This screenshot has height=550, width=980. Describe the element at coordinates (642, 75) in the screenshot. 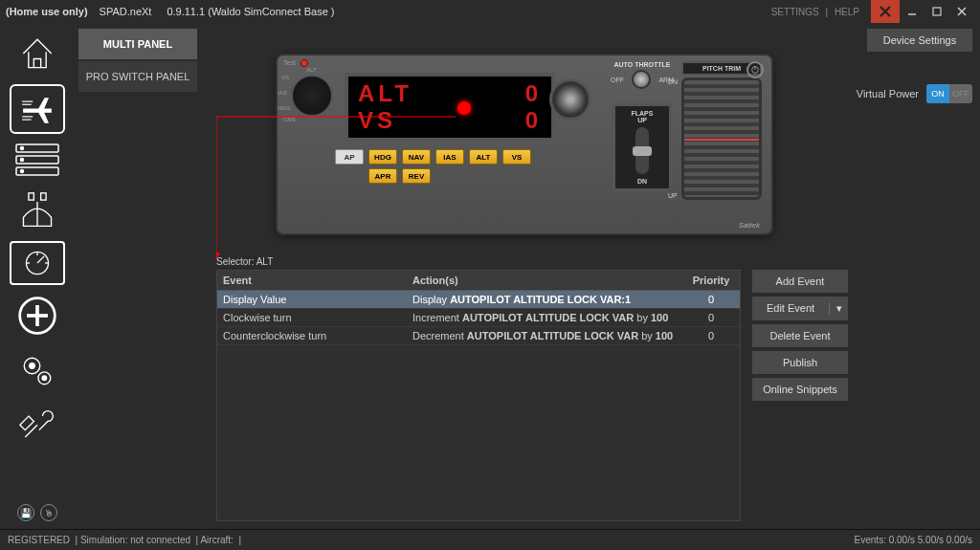

I see `auto-throttle: AUTO THROTTLE OFF ARM` at that location.